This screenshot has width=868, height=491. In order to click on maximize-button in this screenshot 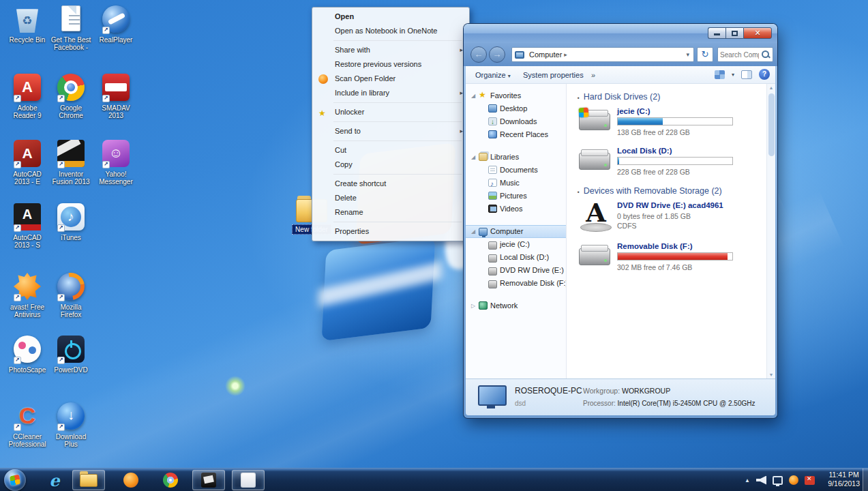, I will do `click(734, 33)`.